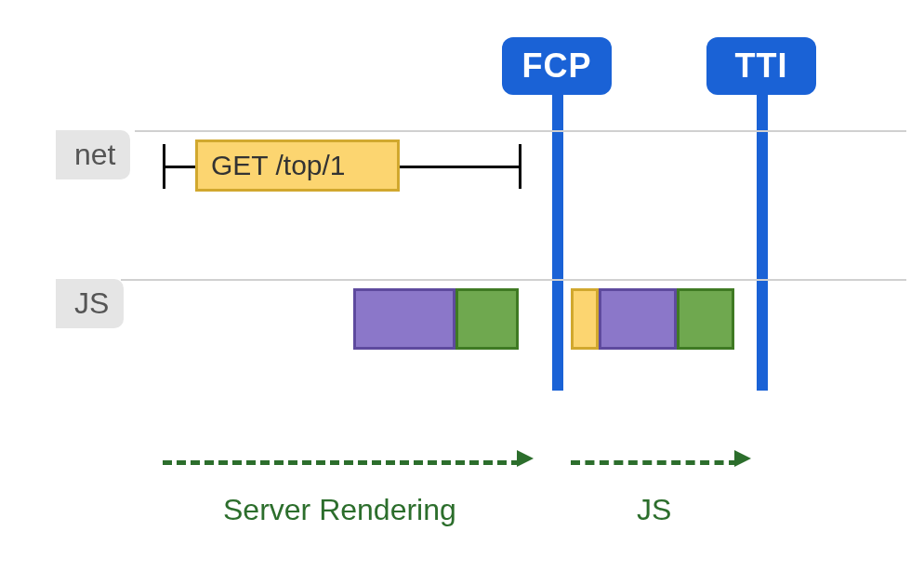 This screenshot has height=571, width=924. Describe the element at coordinates (585, 319) in the screenshot. I see `js-block-yellow` at that location.